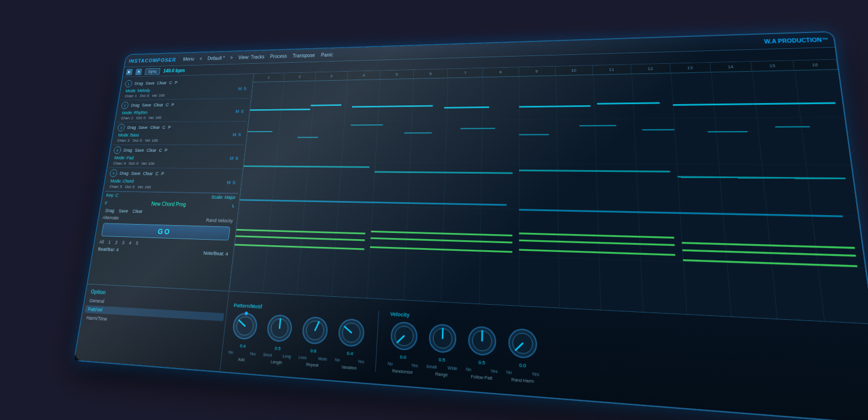 This screenshot has height=420, width=868. I want to click on pattern-label: Pattern/Motif, so click(248, 306).